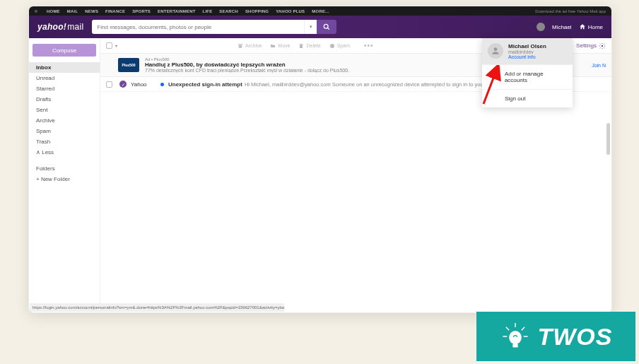 This screenshot has height=364, width=639. What do you see at coordinates (72, 11) in the screenshot?
I see `top-link-mail: MAIL` at bounding box center [72, 11].